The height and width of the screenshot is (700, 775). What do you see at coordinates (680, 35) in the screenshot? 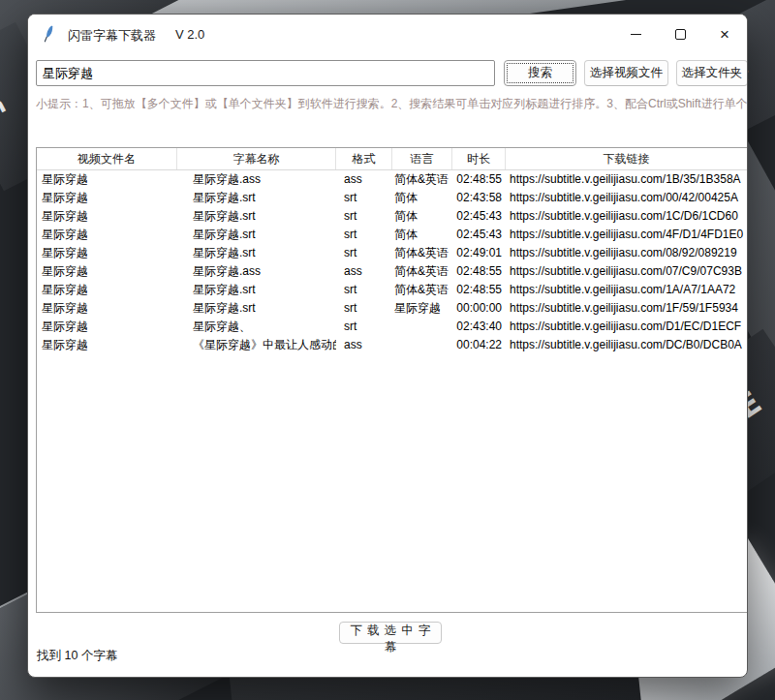
I see `maximize-icon` at bounding box center [680, 35].